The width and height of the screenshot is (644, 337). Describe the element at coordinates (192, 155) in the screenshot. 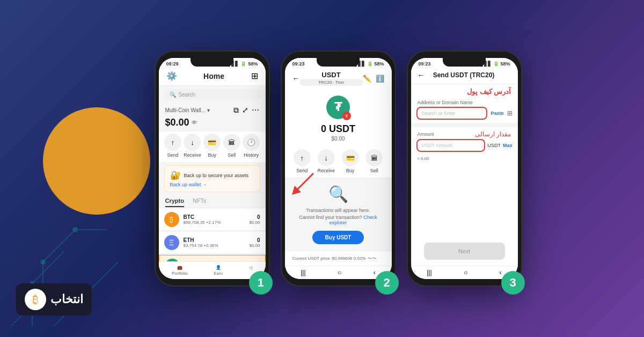

I see `receive-label: Receive` at that location.